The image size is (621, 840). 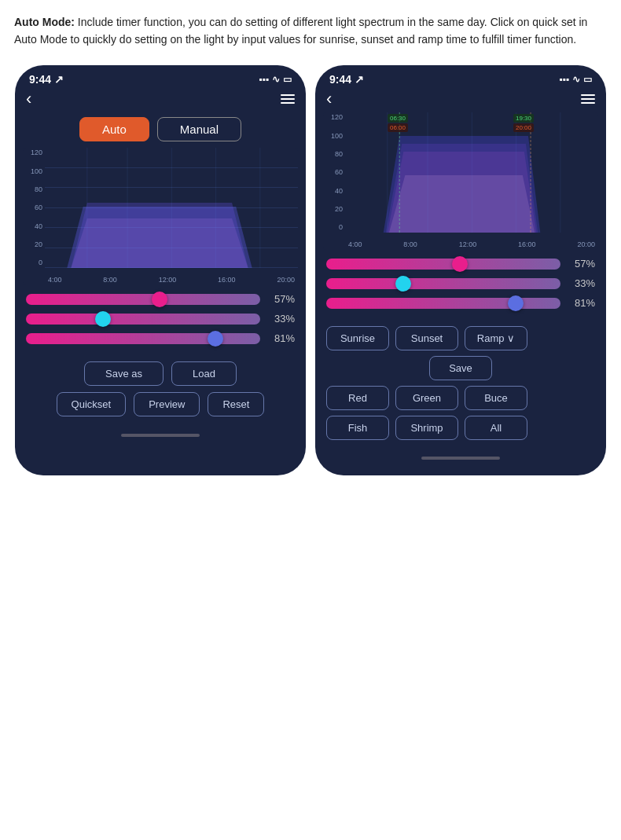 What do you see at coordinates (34, 207) in the screenshot?
I see `y-labels-left: 0 20 40 60 80 100 120` at bounding box center [34, 207].